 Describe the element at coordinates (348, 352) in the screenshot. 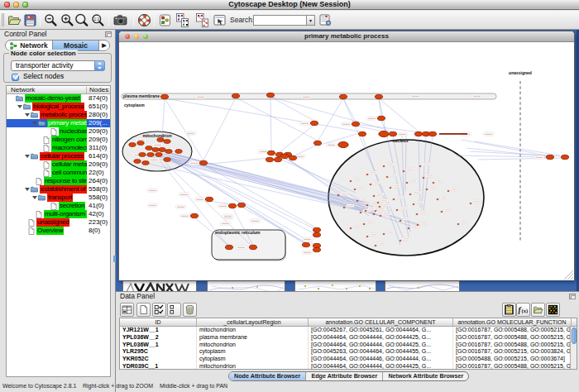

I see `table-row: YLR295Ccytoplasm[GO:0045263, GO:0044464,…` at that location.